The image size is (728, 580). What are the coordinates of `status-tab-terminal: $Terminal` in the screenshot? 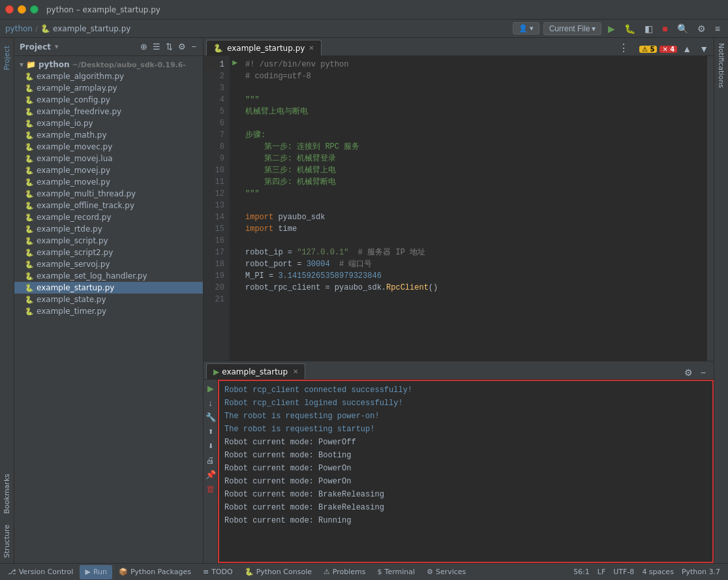 It's located at (397, 572).